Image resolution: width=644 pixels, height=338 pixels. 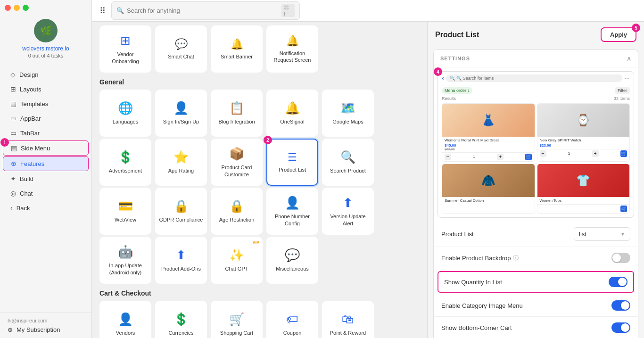 What do you see at coordinates (619, 35) in the screenshot?
I see `apply-button: Apply` at bounding box center [619, 35].